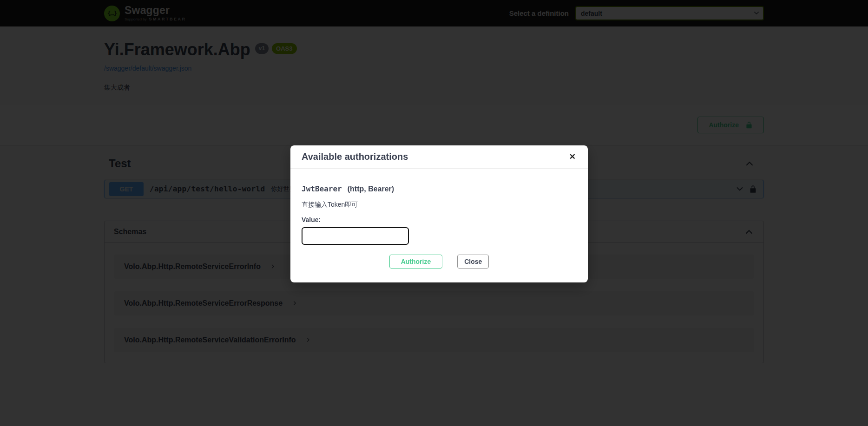  What do you see at coordinates (355, 157) in the screenshot?
I see `modal-title: Available authorizations` at bounding box center [355, 157].